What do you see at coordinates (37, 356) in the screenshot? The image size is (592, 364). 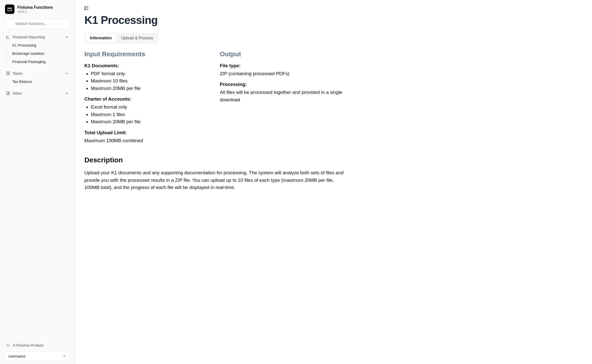 I see `user-menu-button: Username` at bounding box center [37, 356].